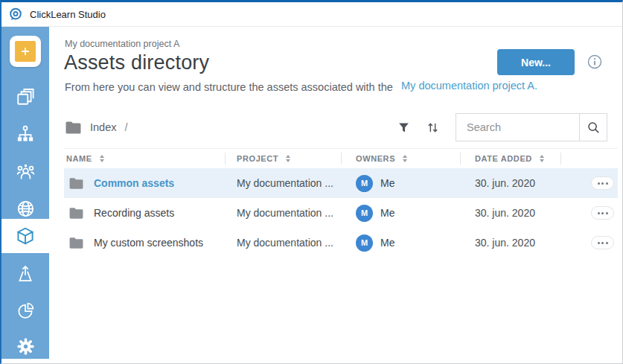 The height and width of the screenshot is (364, 623). I want to click on breadcrumb-root: Index, so click(103, 127).